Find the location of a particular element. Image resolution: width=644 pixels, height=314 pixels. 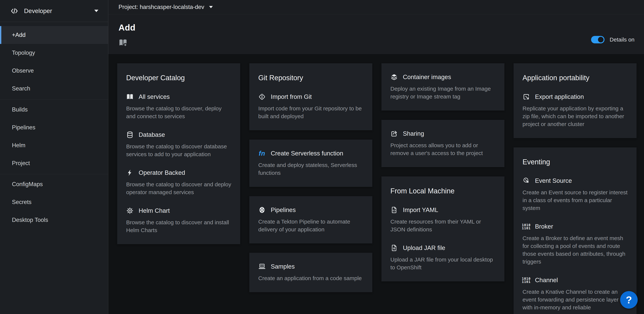

sidebar-item-configmaps: ConfigMaps is located at coordinates (54, 184).